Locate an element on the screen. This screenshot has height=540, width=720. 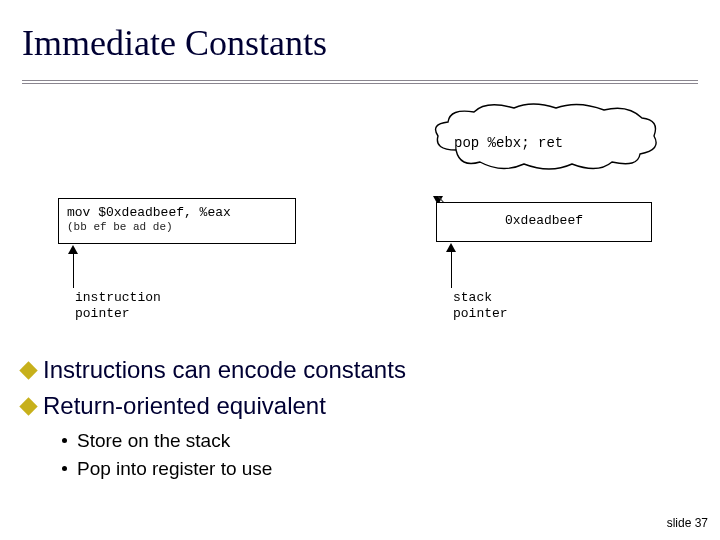
title-underline is located at coordinates (360, 82).